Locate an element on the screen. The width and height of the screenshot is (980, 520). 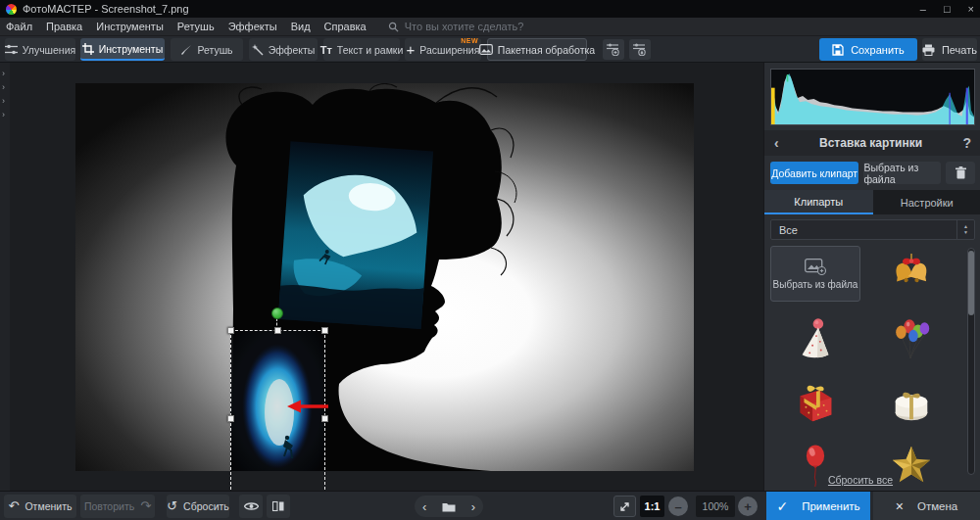
balloons-icon is located at coordinates (911, 338).